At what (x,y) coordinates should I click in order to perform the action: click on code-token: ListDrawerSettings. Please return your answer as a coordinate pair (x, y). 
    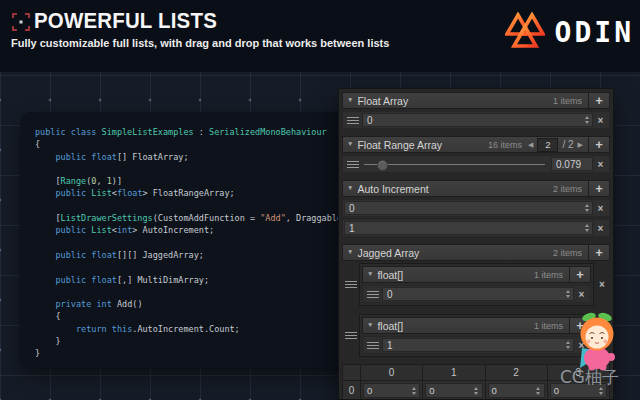
    Looking at the image, I should click on (107, 218).